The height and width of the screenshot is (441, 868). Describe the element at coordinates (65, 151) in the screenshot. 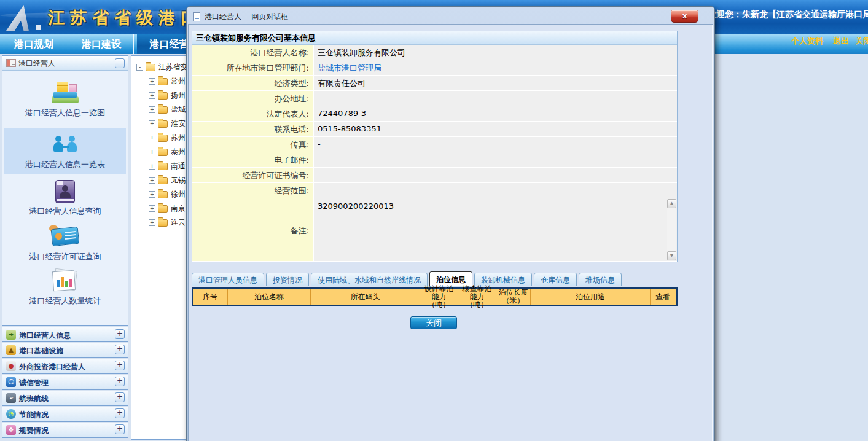

I see `sidebar-item-operator-list: 港口经营人信息一览表` at that location.